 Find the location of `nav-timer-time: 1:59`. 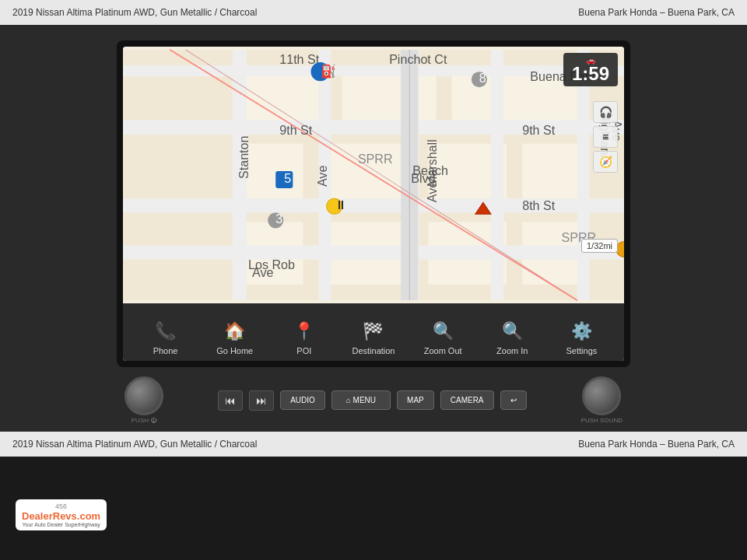

nav-timer-time: 1:59 is located at coordinates (591, 74).